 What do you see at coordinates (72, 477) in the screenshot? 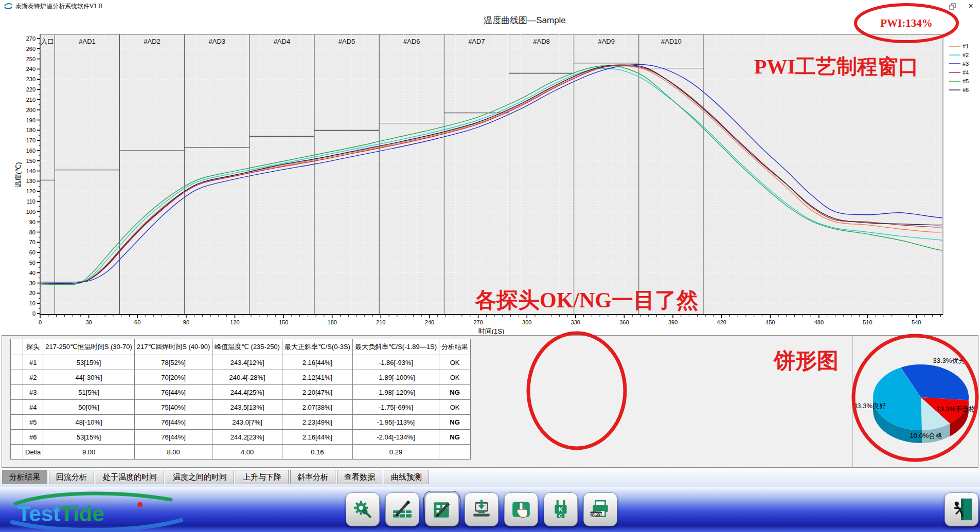
I see `tab-回流分析: 回流分析` at bounding box center [72, 477].